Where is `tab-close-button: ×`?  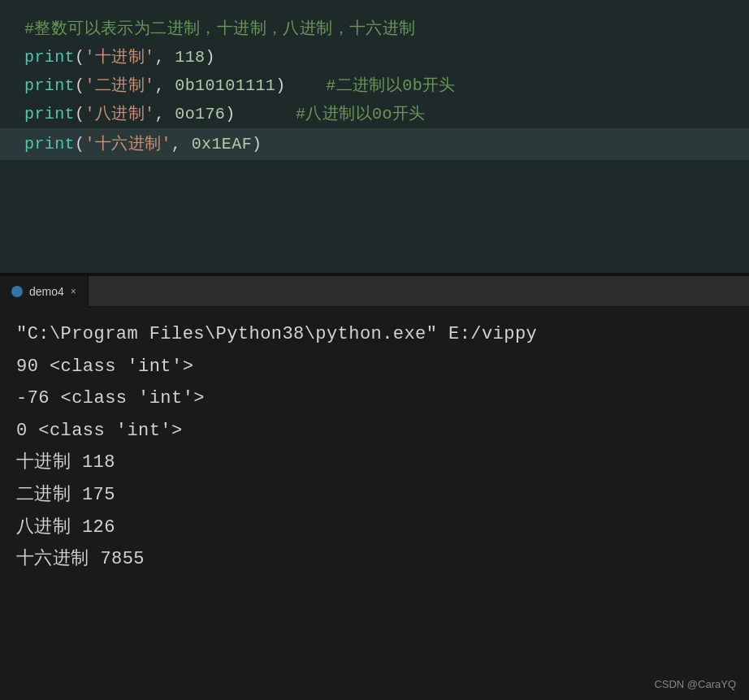 tab-close-button: × is located at coordinates (73, 292).